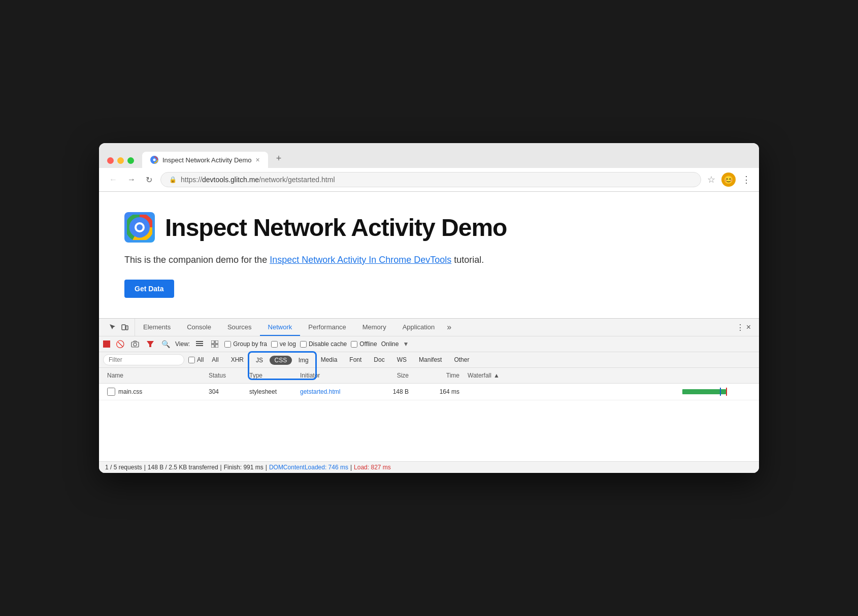 The width and height of the screenshot is (858, 616). Describe the element at coordinates (419, 328) in the screenshot. I see `tab-application: Application` at that location.